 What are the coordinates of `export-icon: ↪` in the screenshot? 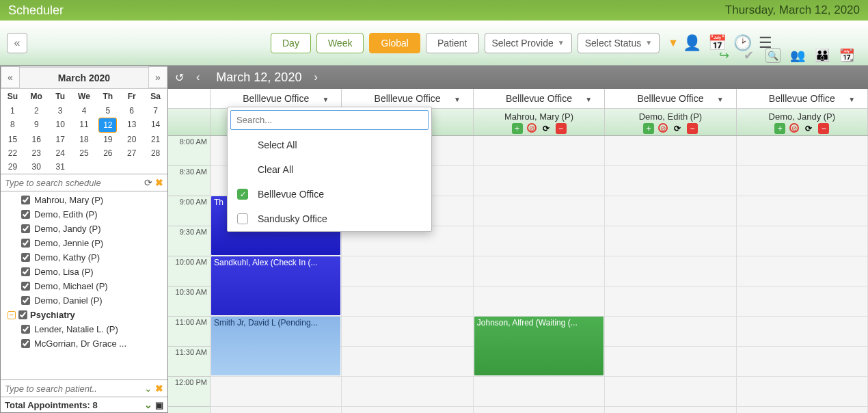 It's located at (724, 55).